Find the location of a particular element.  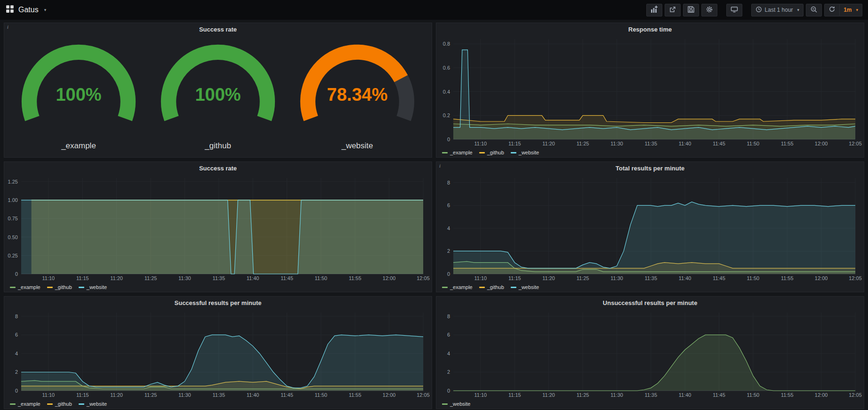

svg-text: 11:15 is located at coordinates (515, 144).